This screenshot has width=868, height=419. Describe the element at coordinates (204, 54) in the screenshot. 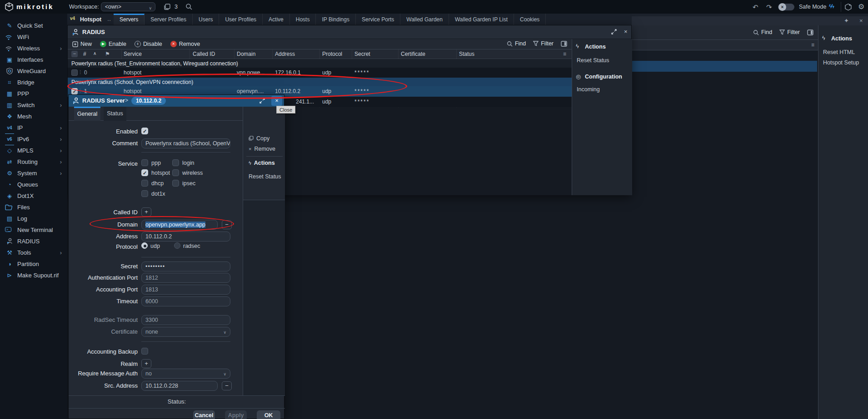

I see `column-called-id: Called ID` at that location.